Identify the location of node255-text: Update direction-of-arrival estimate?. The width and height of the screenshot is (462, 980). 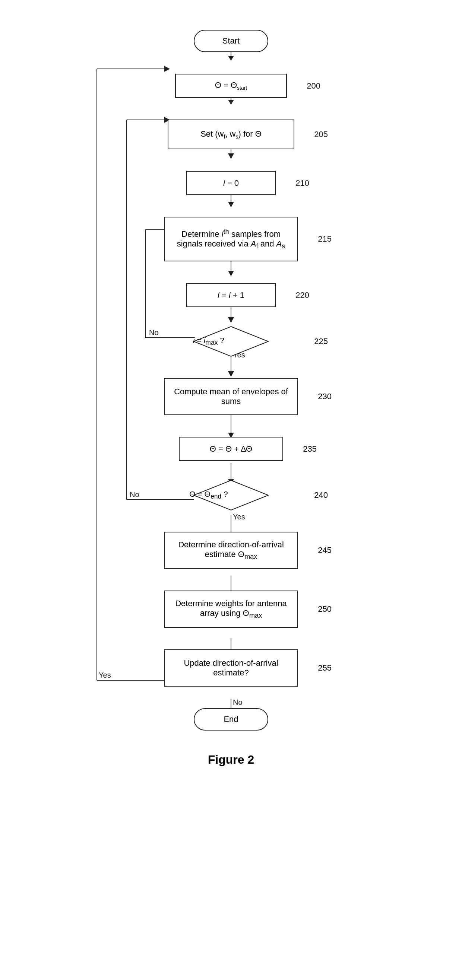
(231, 668).